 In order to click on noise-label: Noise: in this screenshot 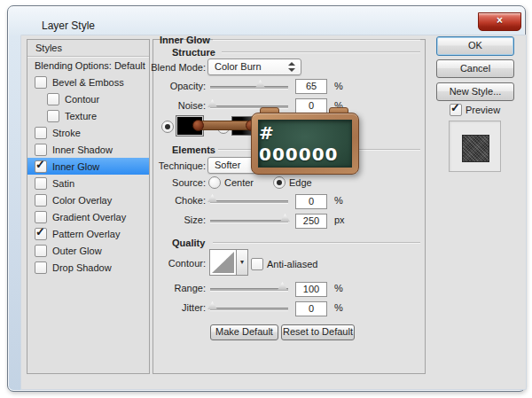, I will do `click(176, 105)`.